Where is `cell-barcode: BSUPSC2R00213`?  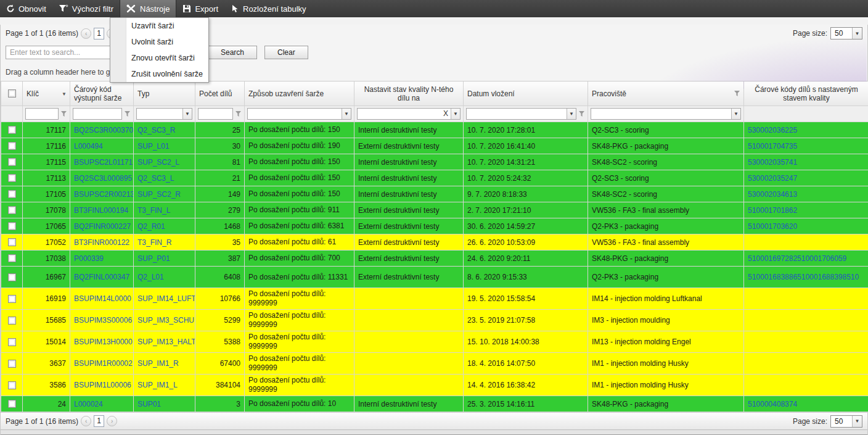
cell-barcode: BSUPSC2R00213 is located at coordinates (102, 194).